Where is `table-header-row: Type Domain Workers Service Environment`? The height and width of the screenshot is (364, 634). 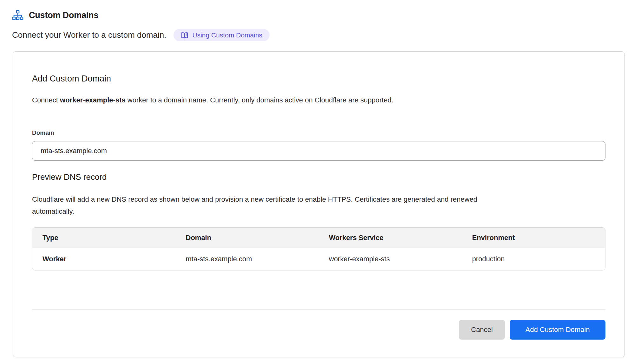
table-header-row: Type Domain Workers Service Environment is located at coordinates (319, 238).